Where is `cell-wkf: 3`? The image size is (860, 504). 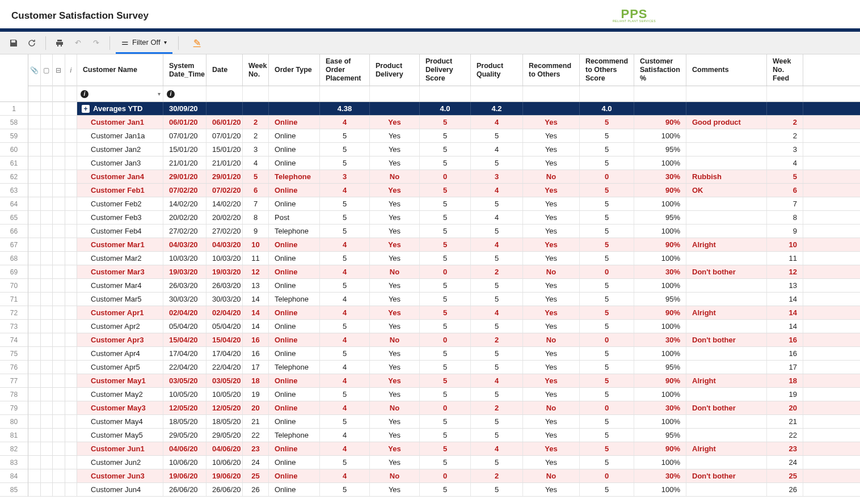 cell-wkf: 3 is located at coordinates (785, 150).